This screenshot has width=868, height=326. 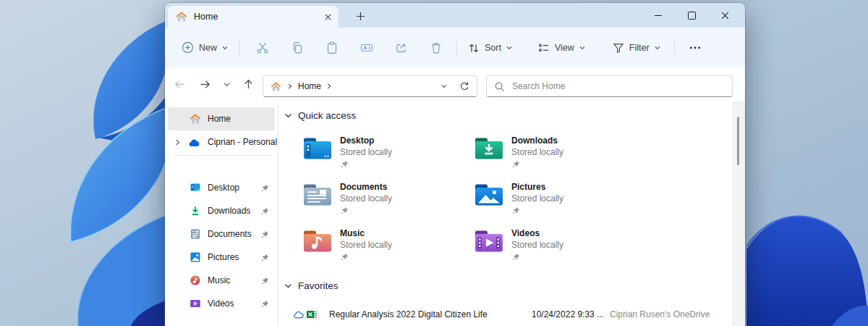 I want to click on tile-name: Documents, so click(x=366, y=187).